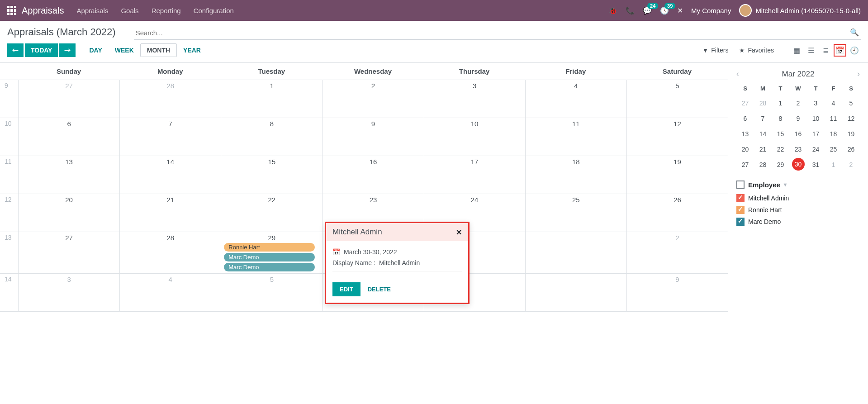  I want to click on list-view-icon: ☰, so click(811, 50).